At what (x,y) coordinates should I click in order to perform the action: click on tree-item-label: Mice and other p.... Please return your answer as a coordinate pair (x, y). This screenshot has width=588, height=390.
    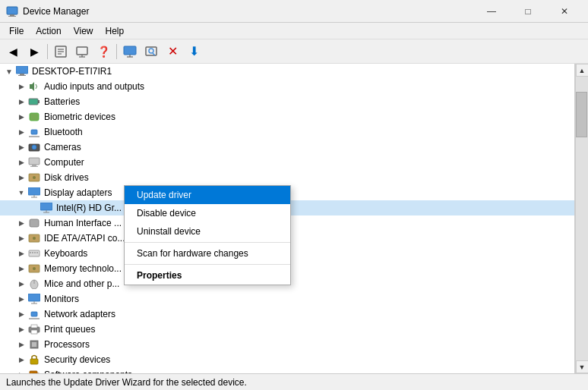
    Looking at the image, I should click on (82, 284).